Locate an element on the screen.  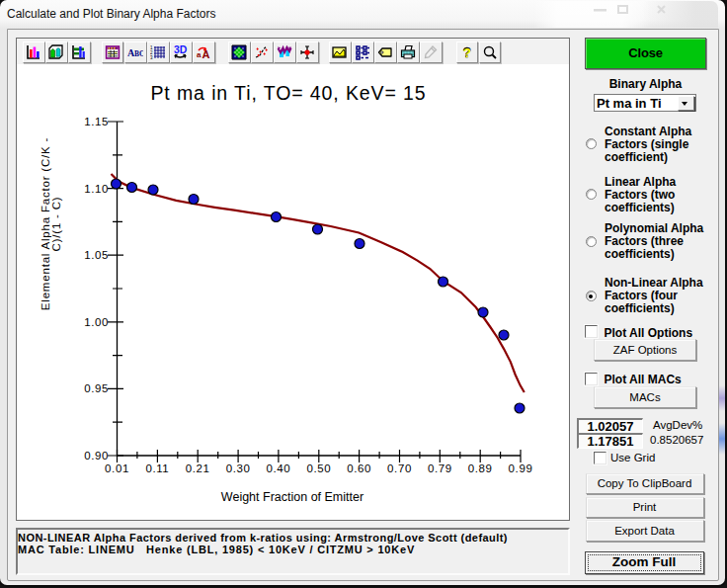
svg-text: Weight Fraction of Emitter is located at coordinates (292, 497).